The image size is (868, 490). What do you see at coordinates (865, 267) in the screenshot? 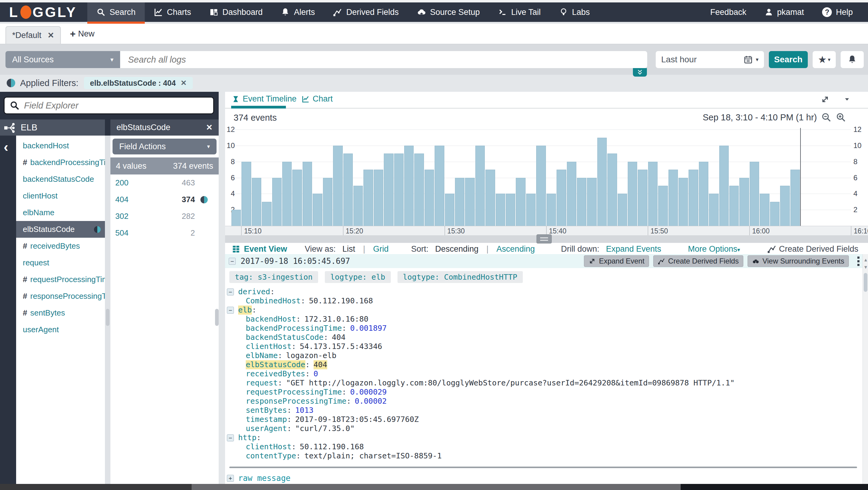
I see `scroll-down-icon: ▼` at bounding box center [865, 267].